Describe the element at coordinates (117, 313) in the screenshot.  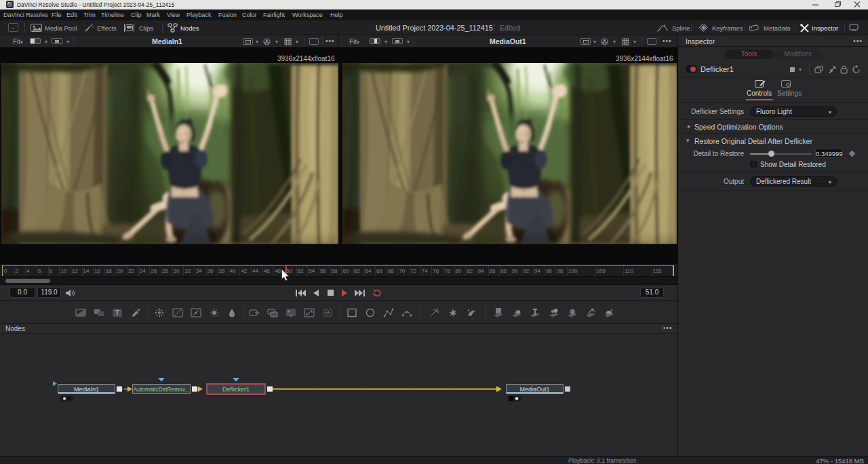
I see `svg-text: T` at that location.